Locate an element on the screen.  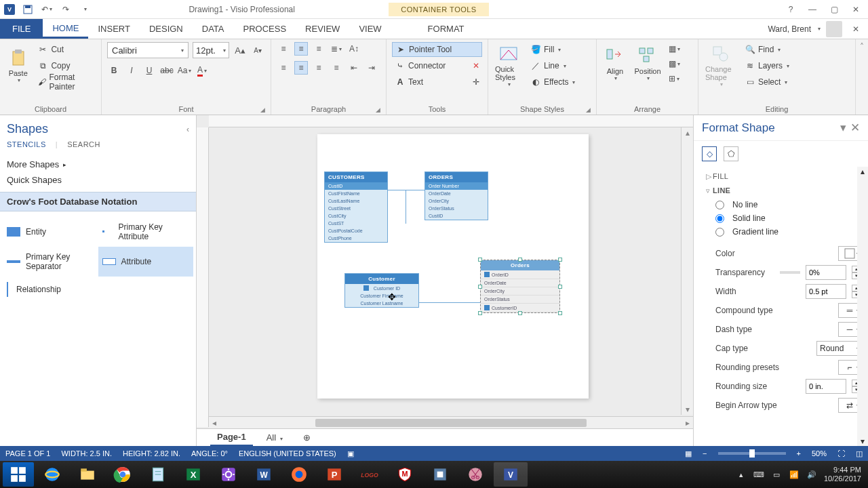
align-left-button: ≡ is located at coordinates (283, 68).